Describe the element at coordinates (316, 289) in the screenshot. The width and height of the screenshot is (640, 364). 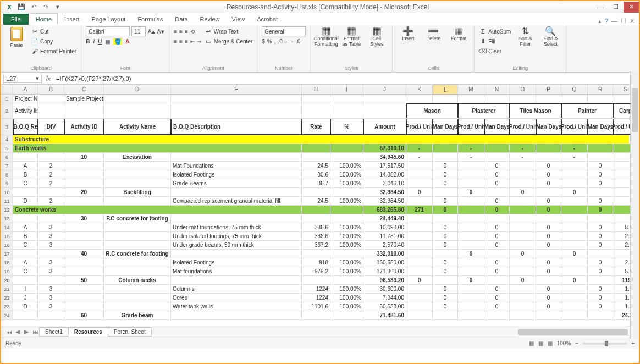
I see `cell: 1224` at that location.